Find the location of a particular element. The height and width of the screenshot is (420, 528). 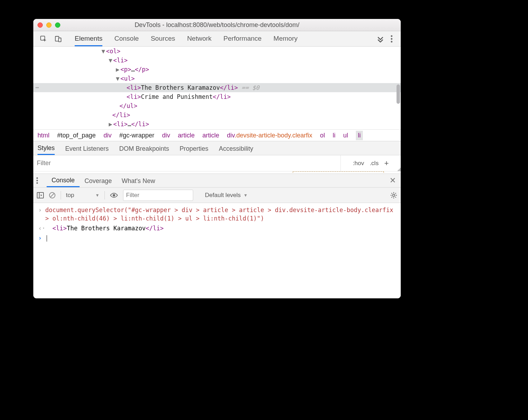

main-tabs: Elements Console Sources Network Perform… is located at coordinates (225, 39).